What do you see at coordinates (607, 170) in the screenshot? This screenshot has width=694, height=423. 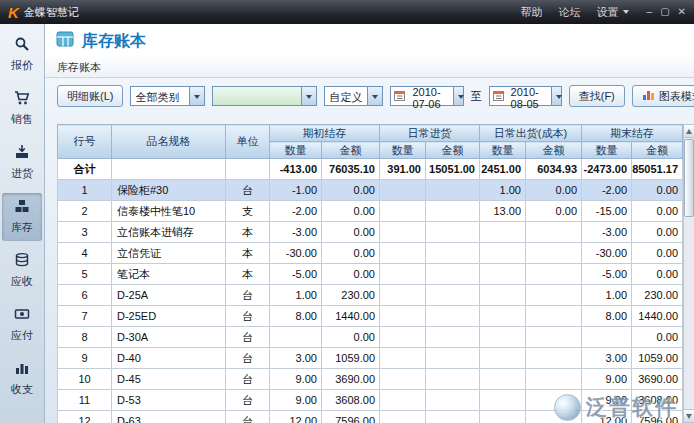 I see `total-value-cell: -2473.00` at bounding box center [607, 170].